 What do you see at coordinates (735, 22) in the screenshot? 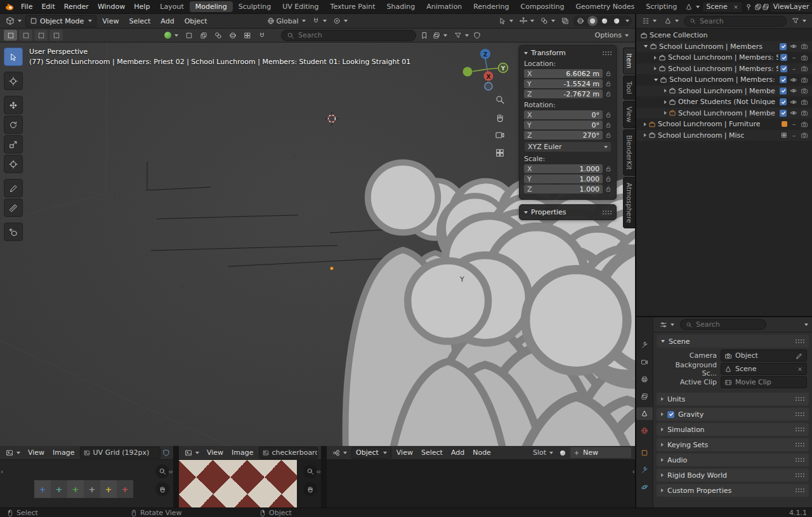
I see `outliner-search` at bounding box center [735, 22].